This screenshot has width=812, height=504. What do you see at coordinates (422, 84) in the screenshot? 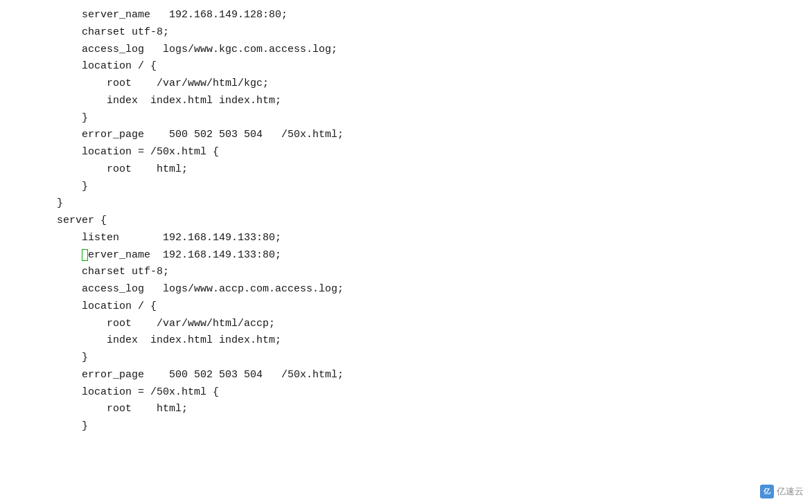
I see `code-line: root /var/www/html/kgc;` at bounding box center [422, 84].